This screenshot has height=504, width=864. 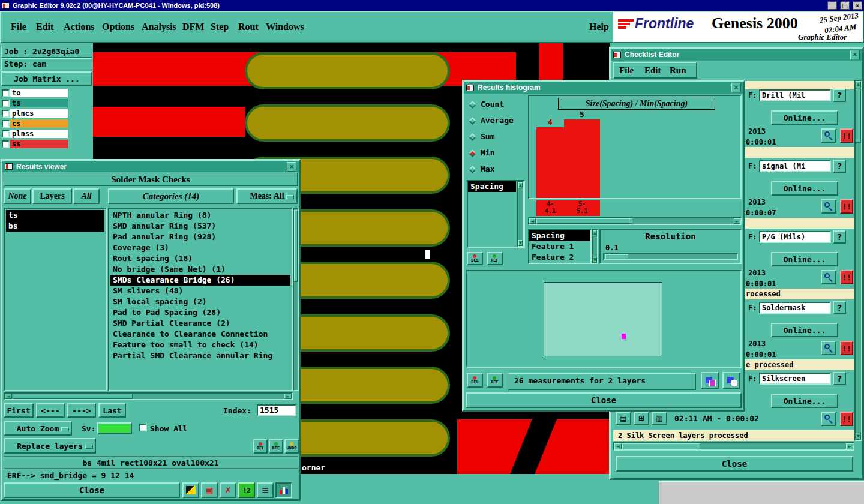 What do you see at coordinates (115, 428) in the screenshot?
I see `sv-color-swatch` at bounding box center [115, 428].